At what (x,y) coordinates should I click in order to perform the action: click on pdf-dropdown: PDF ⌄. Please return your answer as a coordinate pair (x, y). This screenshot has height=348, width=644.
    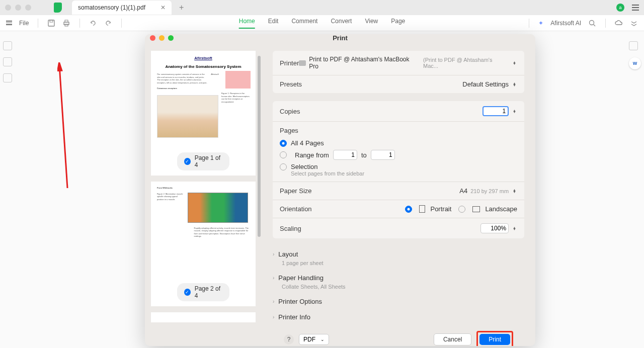
    Looking at the image, I should click on (314, 339).